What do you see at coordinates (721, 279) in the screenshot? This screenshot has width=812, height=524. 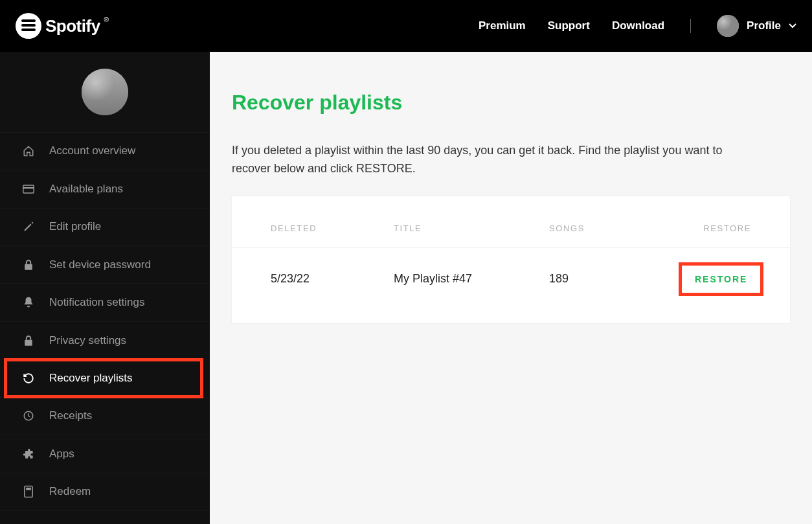 I see `highlight-annotation: RESTORE` at bounding box center [721, 279].